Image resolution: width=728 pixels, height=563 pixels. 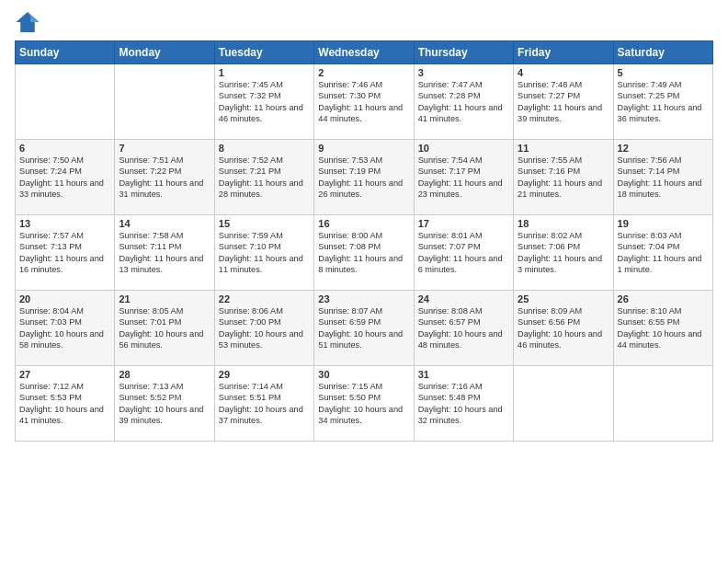 What do you see at coordinates (264, 53) in the screenshot?
I see `weekday-header-tuesday: Tuesday` at bounding box center [264, 53].